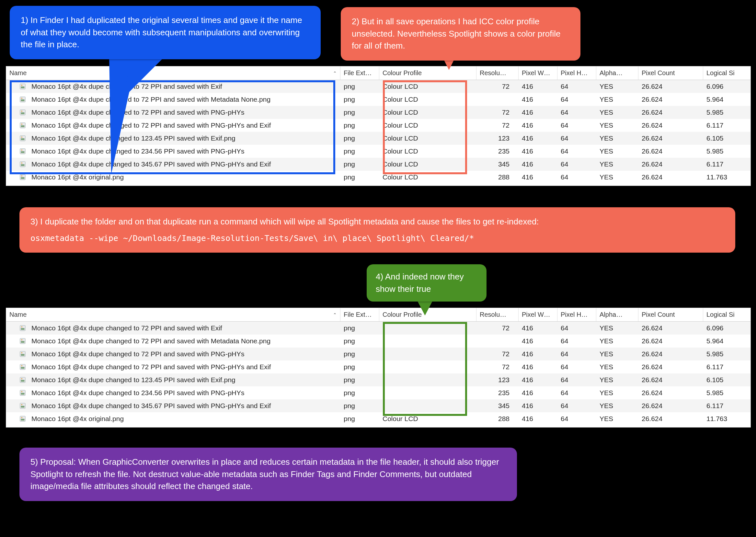 Image resolution: width=756 pixels, height=537 pixels. What do you see at coordinates (151, 164) in the screenshot?
I see `file-name: Monaco 16pt @4x dupe changed to 345.67 P…` at bounding box center [151, 164].